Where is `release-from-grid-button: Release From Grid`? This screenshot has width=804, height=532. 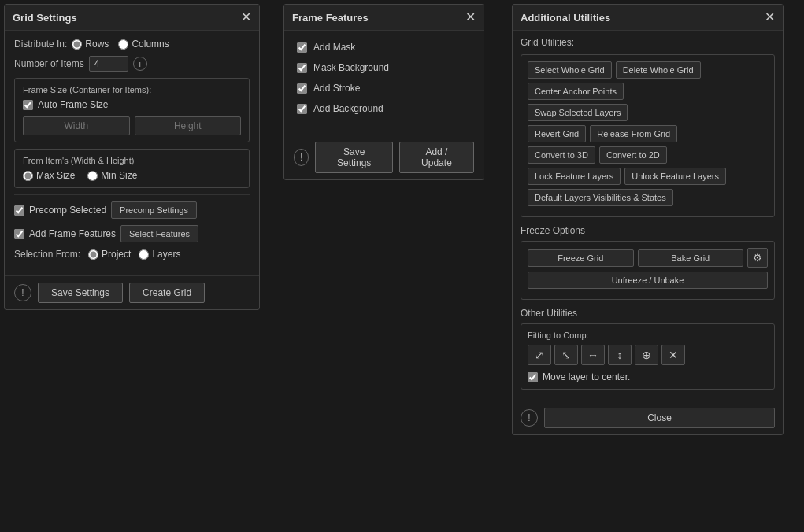 release-from-grid-button: Release From Grid is located at coordinates (633, 134).